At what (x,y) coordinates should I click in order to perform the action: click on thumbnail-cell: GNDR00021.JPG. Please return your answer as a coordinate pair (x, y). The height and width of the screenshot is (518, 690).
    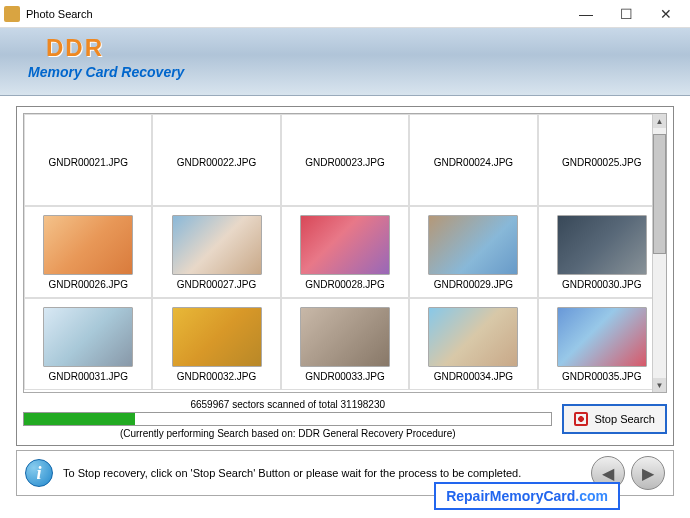
    Looking at the image, I should click on (88, 160).